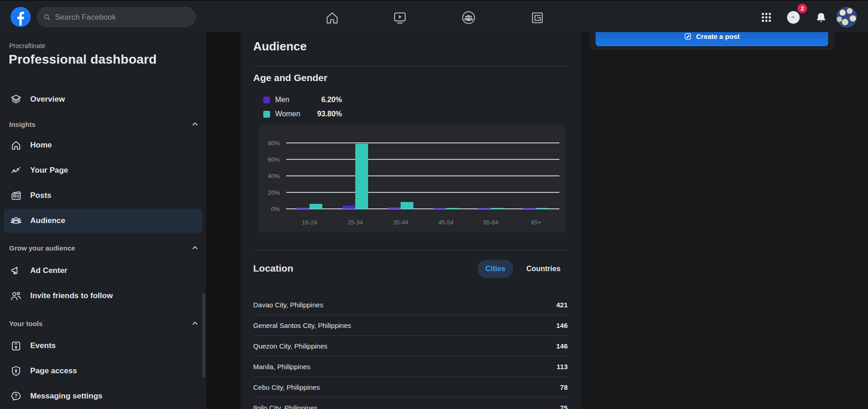  I want to click on sidebar-item-label: Overview, so click(48, 99).